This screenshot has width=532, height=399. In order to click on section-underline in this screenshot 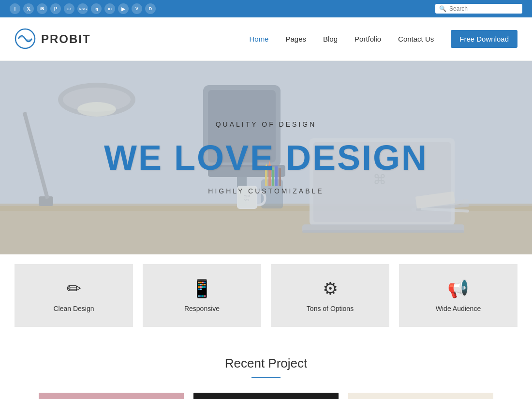, I will do `click(266, 377)`.